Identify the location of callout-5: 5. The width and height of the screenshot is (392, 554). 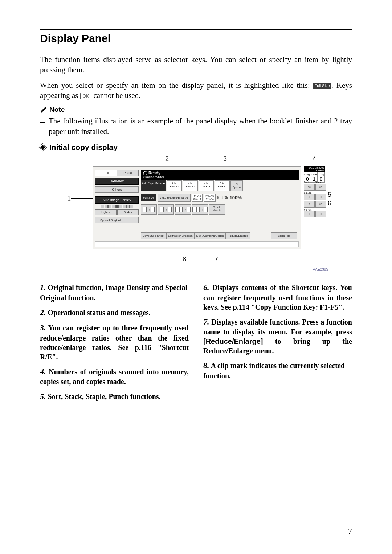
(330, 195).